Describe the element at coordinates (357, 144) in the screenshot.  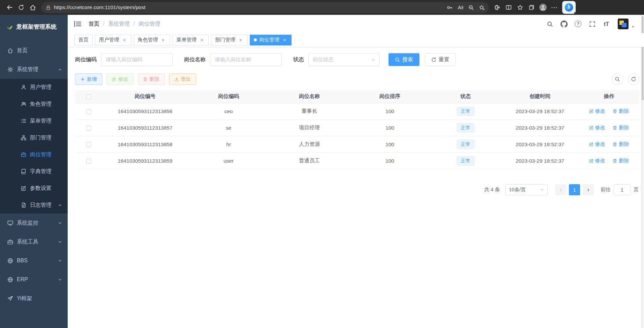
I see `table-row: 1641030593112313858 hr 人力资源 100 正常 2023-…` at that location.